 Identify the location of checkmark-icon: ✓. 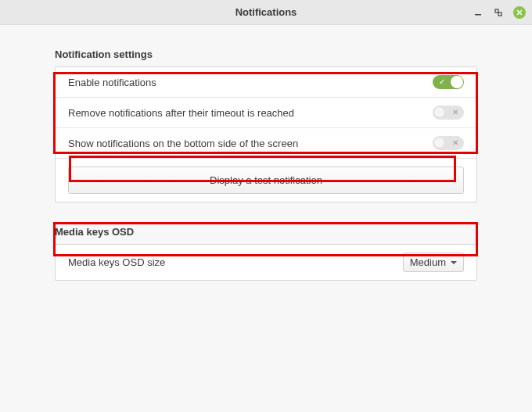
(442, 82).